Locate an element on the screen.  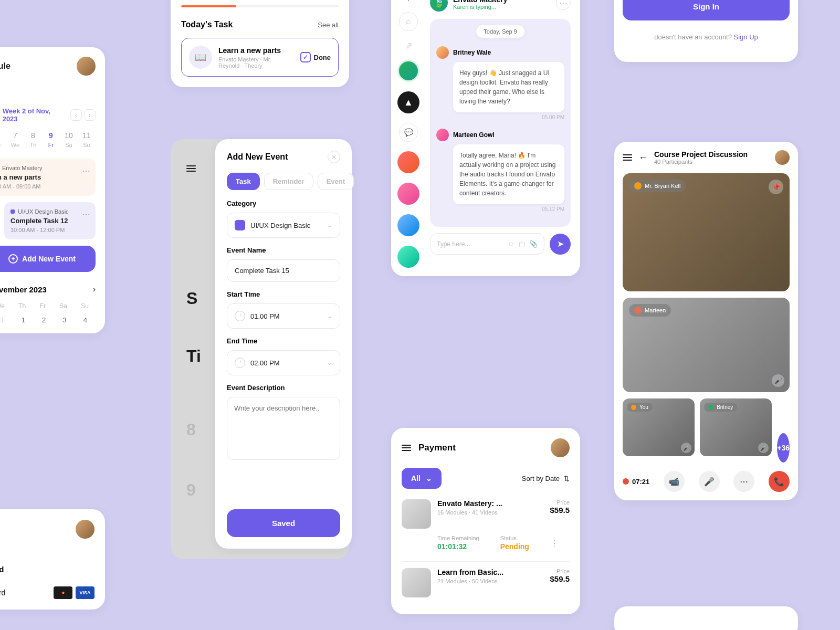
pin-icon: ⇗ is located at coordinates (408, 45).